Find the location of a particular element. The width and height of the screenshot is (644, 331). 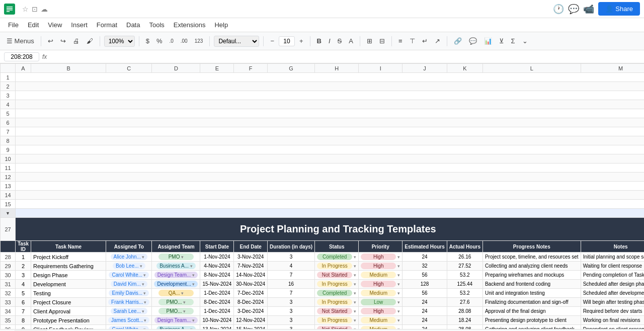

print-button: 🖨 is located at coordinates (76, 41).